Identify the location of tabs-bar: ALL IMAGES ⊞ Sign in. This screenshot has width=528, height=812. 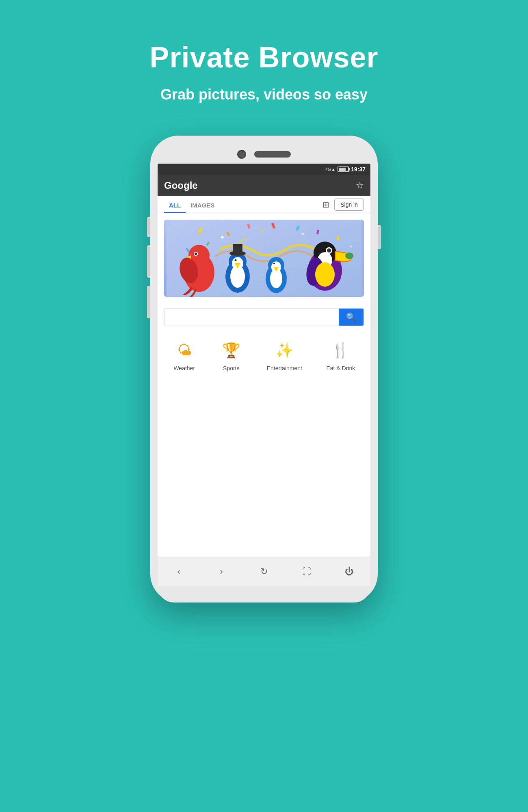
(264, 205).